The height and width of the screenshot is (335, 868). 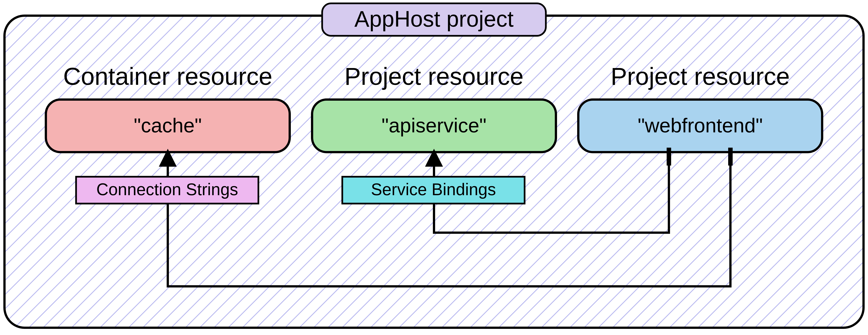 What do you see at coordinates (434, 19) in the screenshot?
I see `apphost-title: AppHost project` at bounding box center [434, 19].